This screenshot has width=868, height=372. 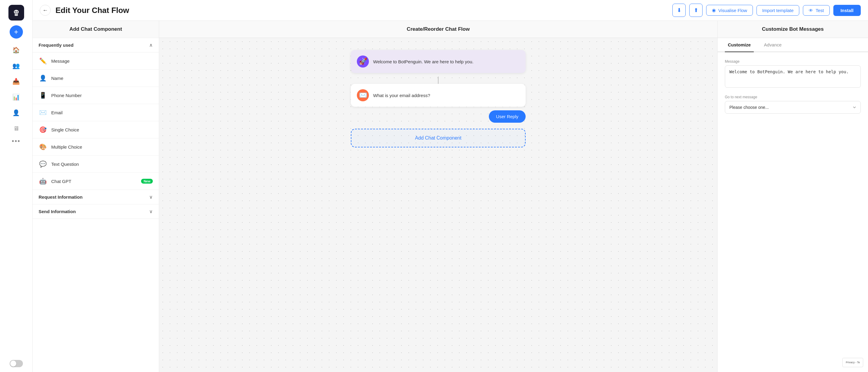 What do you see at coordinates (362, 10) in the screenshot?
I see `page-title: Edit Your Chat Flow` at bounding box center [362, 10].